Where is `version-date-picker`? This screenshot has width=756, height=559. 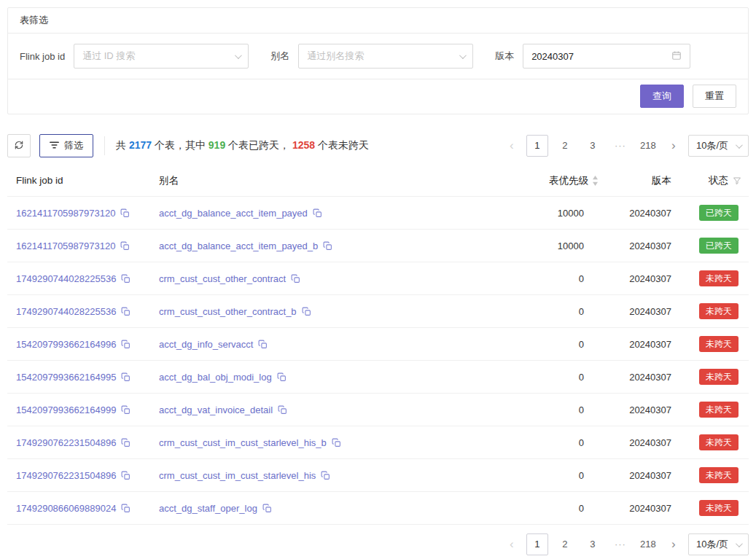
version-date-picker is located at coordinates (607, 56).